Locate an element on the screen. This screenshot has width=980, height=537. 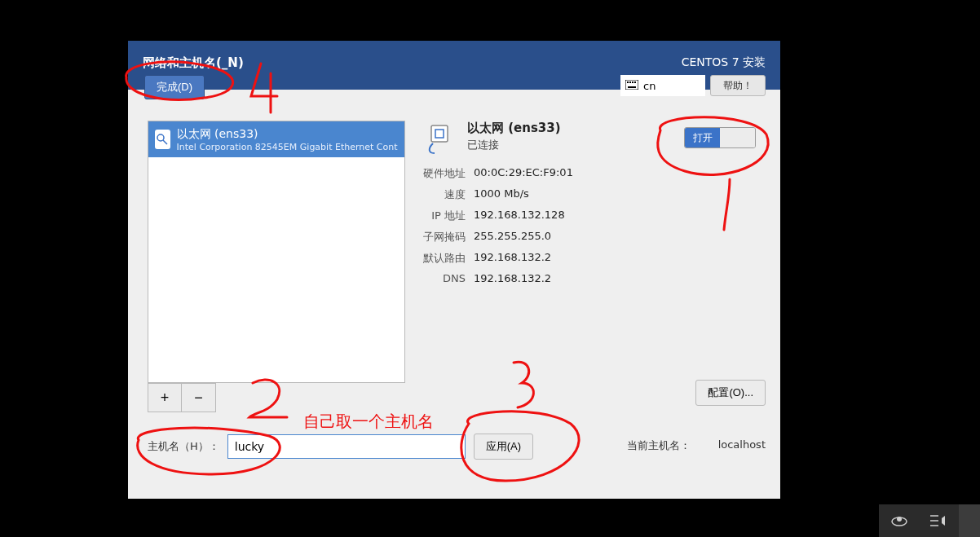
info-value: 192.168.132.128 is located at coordinates (519, 216).